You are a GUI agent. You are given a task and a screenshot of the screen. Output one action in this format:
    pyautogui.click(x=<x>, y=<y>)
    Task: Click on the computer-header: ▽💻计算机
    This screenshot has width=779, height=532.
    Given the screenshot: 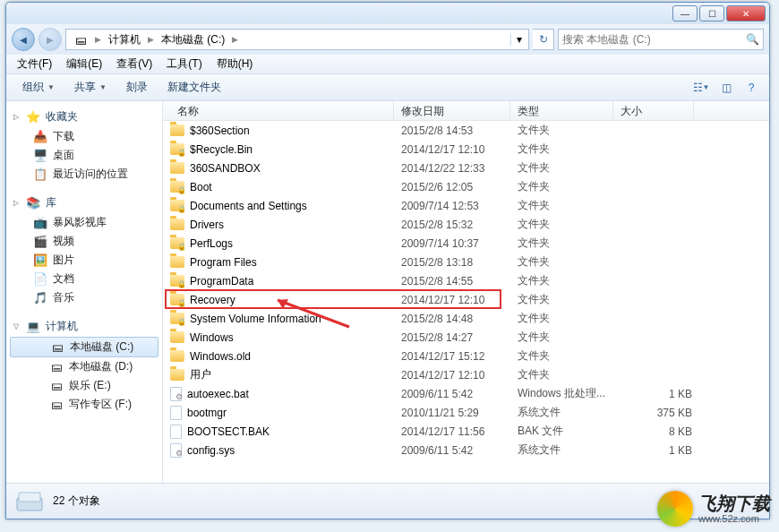 What is the action you would take?
    pyautogui.click(x=84, y=326)
    